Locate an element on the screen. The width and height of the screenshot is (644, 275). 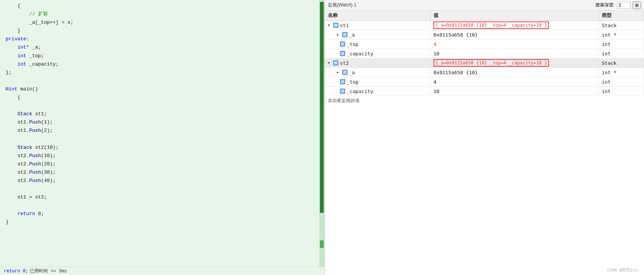
watch-row-st2-a: ▶ _a 0x0115a658 {10} int * is located at coordinates (484, 72).